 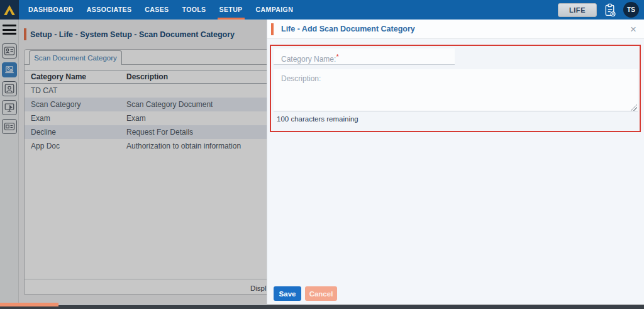 What do you see at coordinates (272, 29) in the screenshot?
I see `modal-accent-bar` at bounding box center [272, 29].